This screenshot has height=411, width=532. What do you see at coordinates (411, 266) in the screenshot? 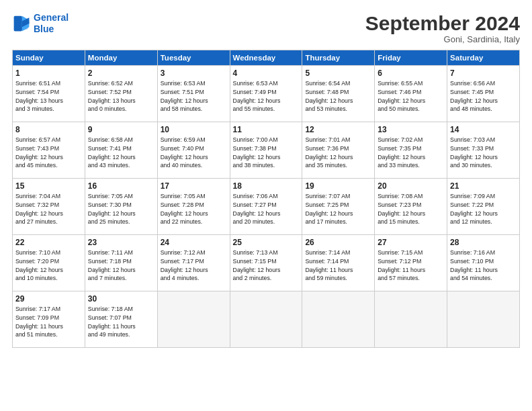
I see `cell-content: Sunrise: 7:15 AMSunset: 7:12 PMDaylight:…` at bounding box center [411, 266].